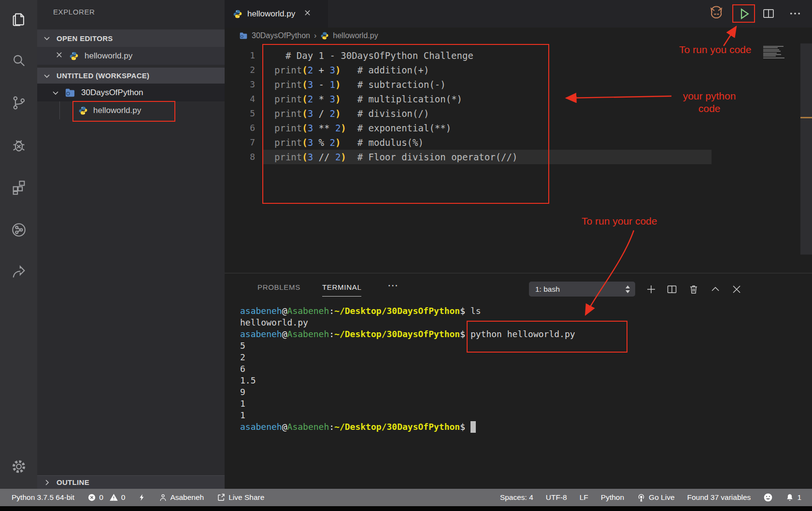 This screenshot has height=511, width=812. I want to click on activity-bar, so click(18, 253).